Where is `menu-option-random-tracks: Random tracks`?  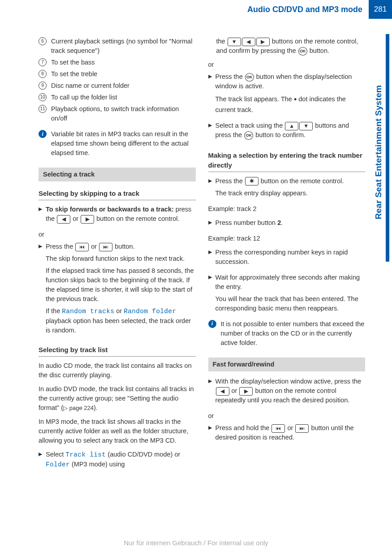 menu-option-random-tracks: Random tracks is located at coordinates (88, 311).